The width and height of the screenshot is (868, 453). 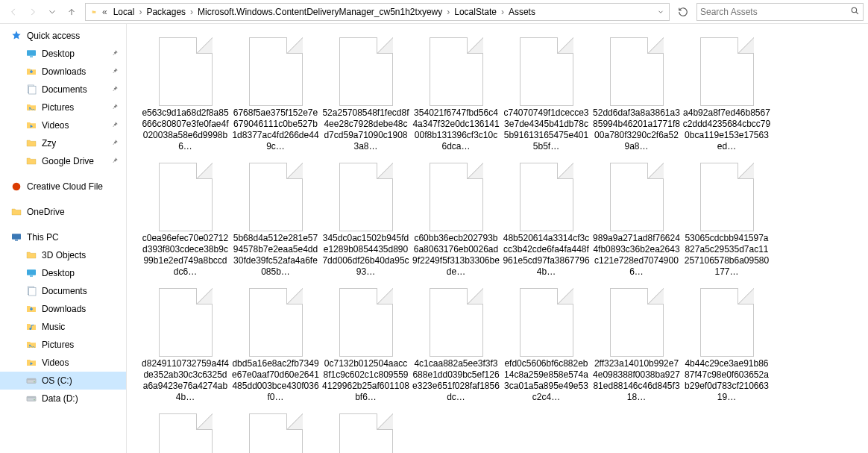 What do you see at coordinates (33, 12) in the screenshot?
I see `forward-button` at bounding box center [33, 12].